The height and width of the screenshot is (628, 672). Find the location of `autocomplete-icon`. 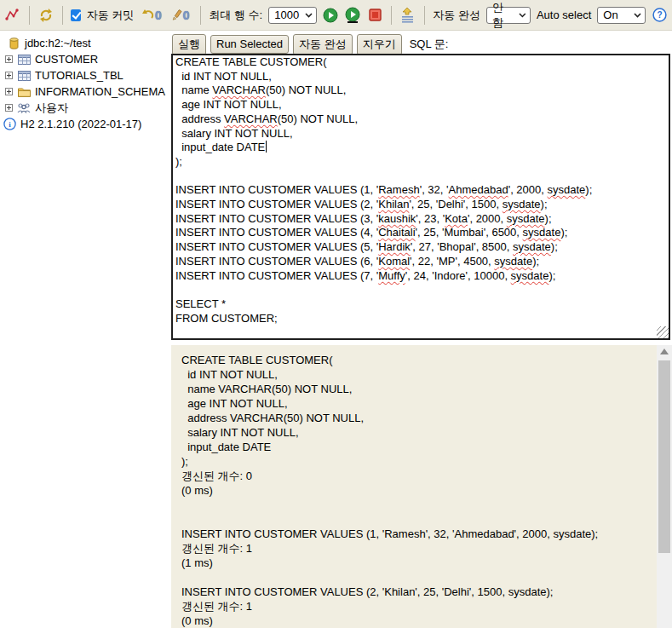

autocomplete-icon is located at coordinates (408, 15).